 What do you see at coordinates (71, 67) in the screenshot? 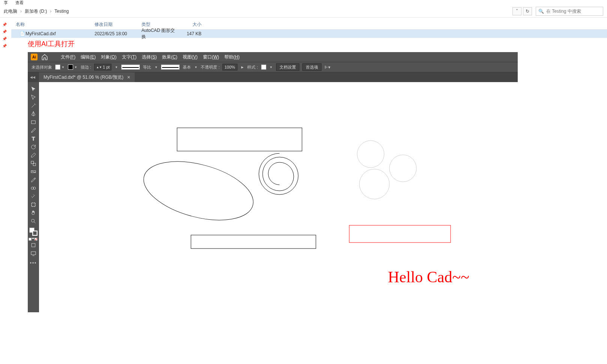
I see `stroke-swatch` at bounding box center [71, 67].